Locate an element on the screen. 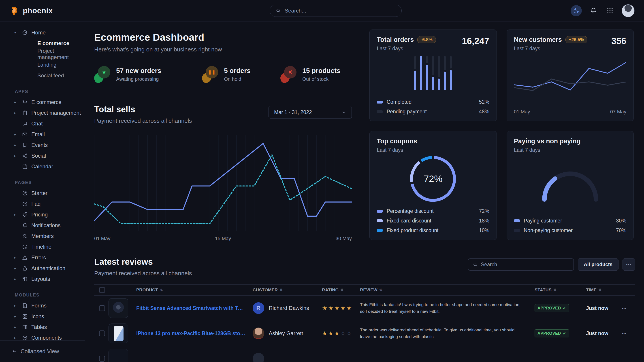 The width and height of the screenshot is (644, 362). brand: phoenix is located at coordinates (31, 11).